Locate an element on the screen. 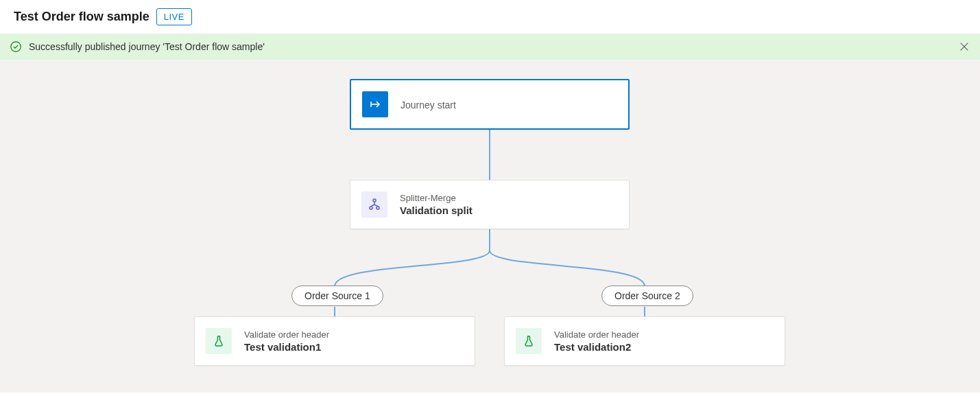 The height and width of the screenshot is (396, 980). check-circle-icon is located at coordinates (16, 47).